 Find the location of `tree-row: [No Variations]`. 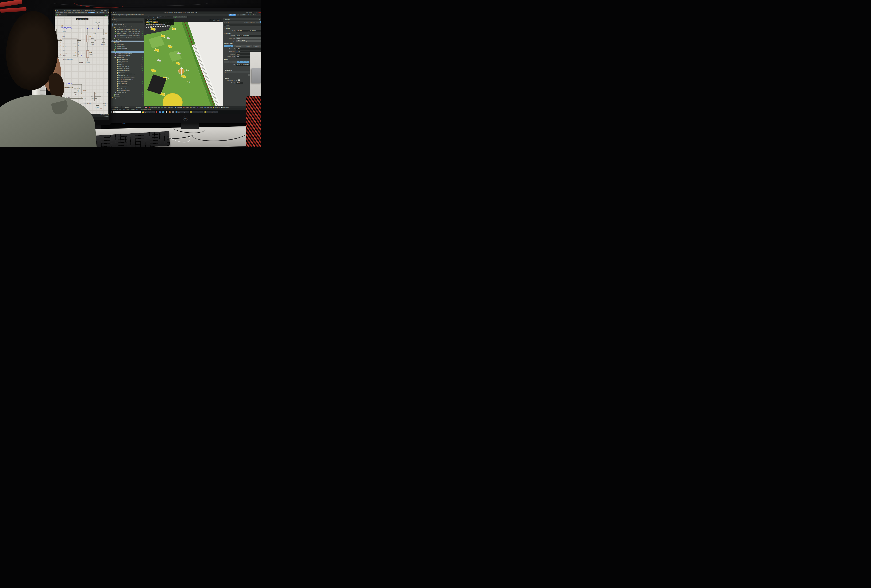

tree-row: [No Variations] is located at coordinates (127, 44).